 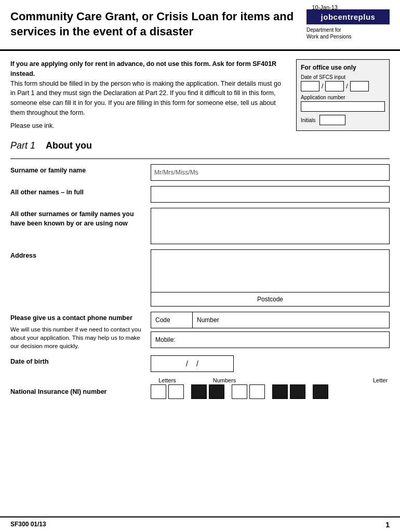 What do you see at coordinates (200, 145) in the screenshot?
I see `part1-heading: Part 1 About you` at bounding box center [200, 145].